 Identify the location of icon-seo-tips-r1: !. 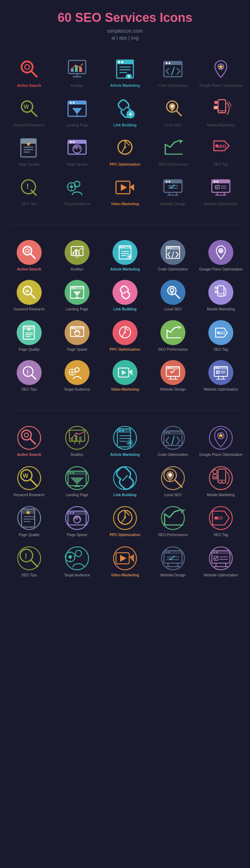
(29, 373).